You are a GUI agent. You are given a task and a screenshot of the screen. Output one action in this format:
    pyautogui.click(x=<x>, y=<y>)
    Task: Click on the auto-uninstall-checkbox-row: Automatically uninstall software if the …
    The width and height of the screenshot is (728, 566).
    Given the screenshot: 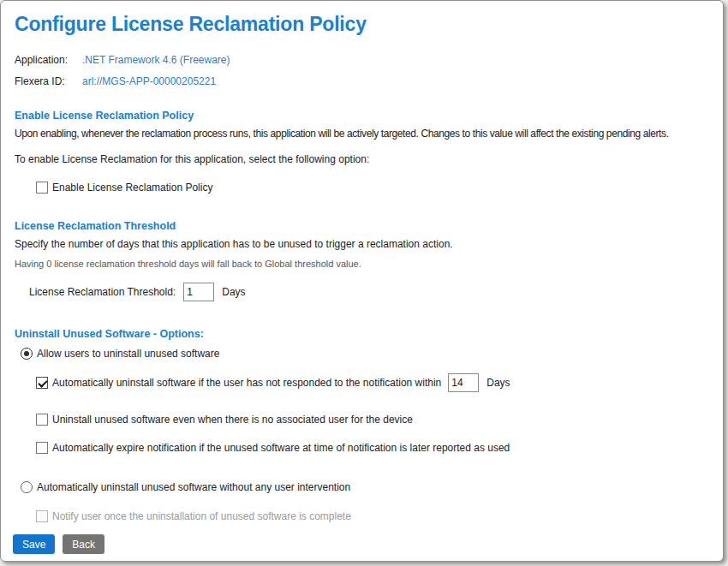 What is the action you would take?
    pyautogui.click(x=377, y=383)
    